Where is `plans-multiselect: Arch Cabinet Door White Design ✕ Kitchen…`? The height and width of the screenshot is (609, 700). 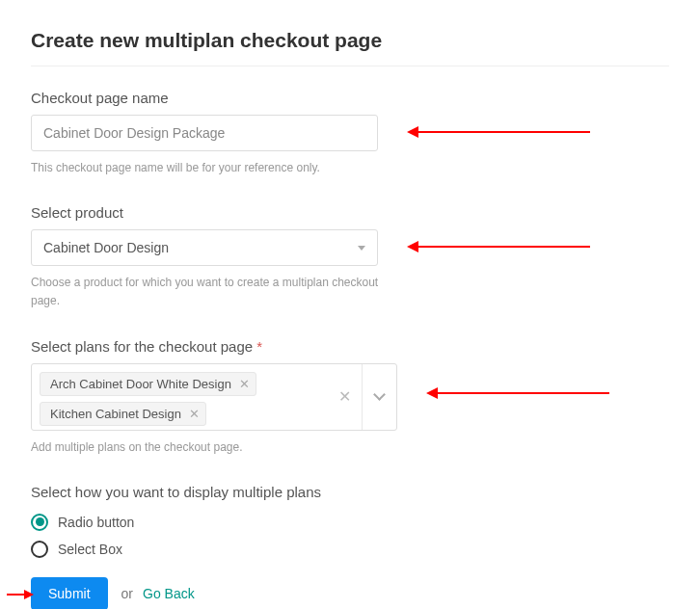
plans-multiselect: Arch Cabinet Door White Design ✕ Kitchen… is located at coordinates (214, 397).